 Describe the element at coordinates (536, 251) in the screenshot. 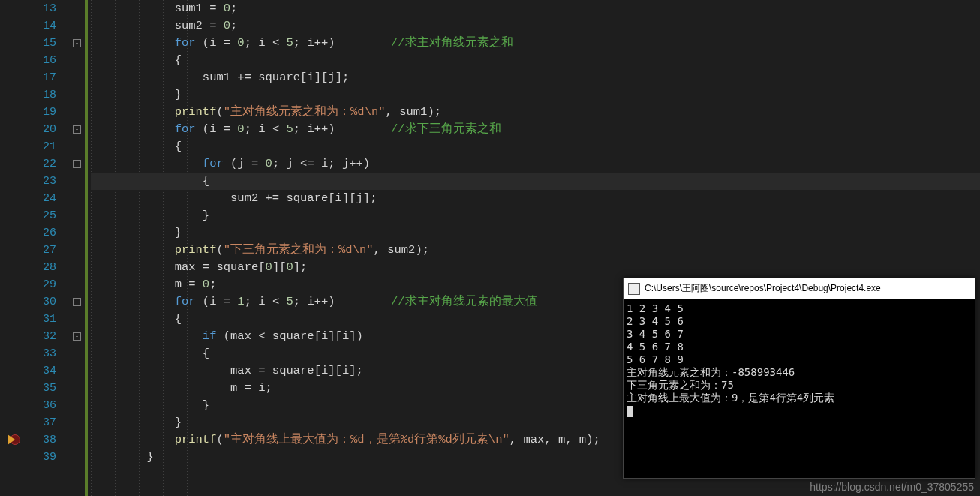

I see `code-line: printf("下三角元素之和为：%d\n", sum2);` at that location.